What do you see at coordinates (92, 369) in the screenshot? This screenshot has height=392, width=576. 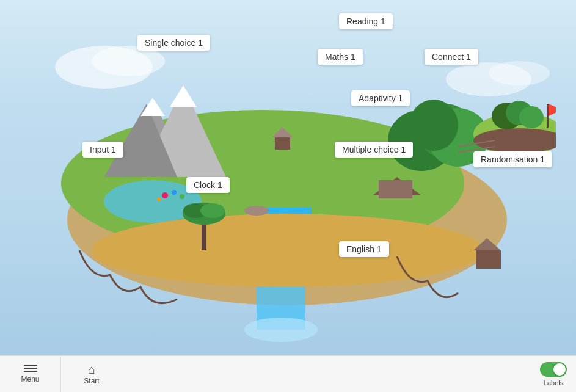 I see `home-icon: ⌂` at bounding box center [92, 369].